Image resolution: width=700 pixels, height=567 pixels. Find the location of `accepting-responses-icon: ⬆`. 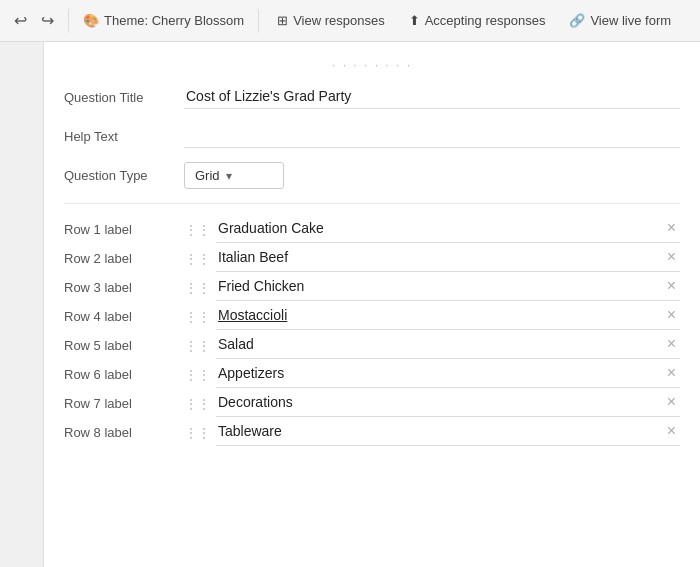

accepting-responses-icon: ⬆ is located at coordinates (414, 20).